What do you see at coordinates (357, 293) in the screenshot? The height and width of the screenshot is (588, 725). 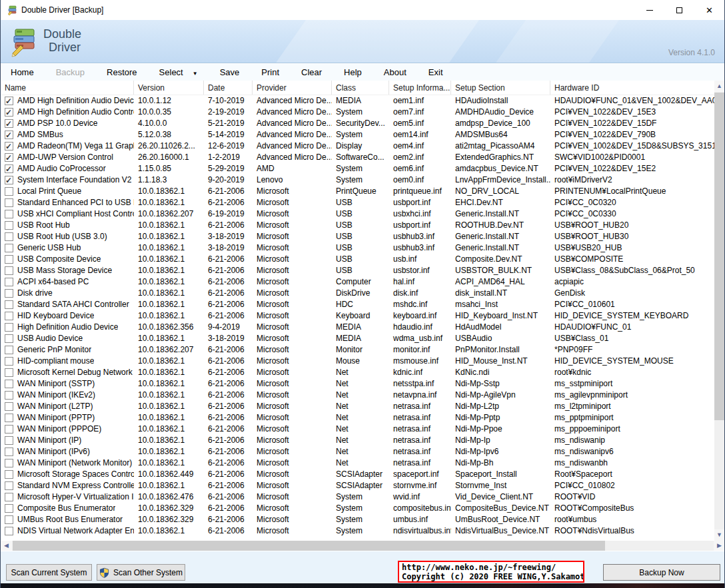 I see `table-row: Disk drive 10.0.18362.1 6-21-2006 Micros…` at bounding box center [357, 293].